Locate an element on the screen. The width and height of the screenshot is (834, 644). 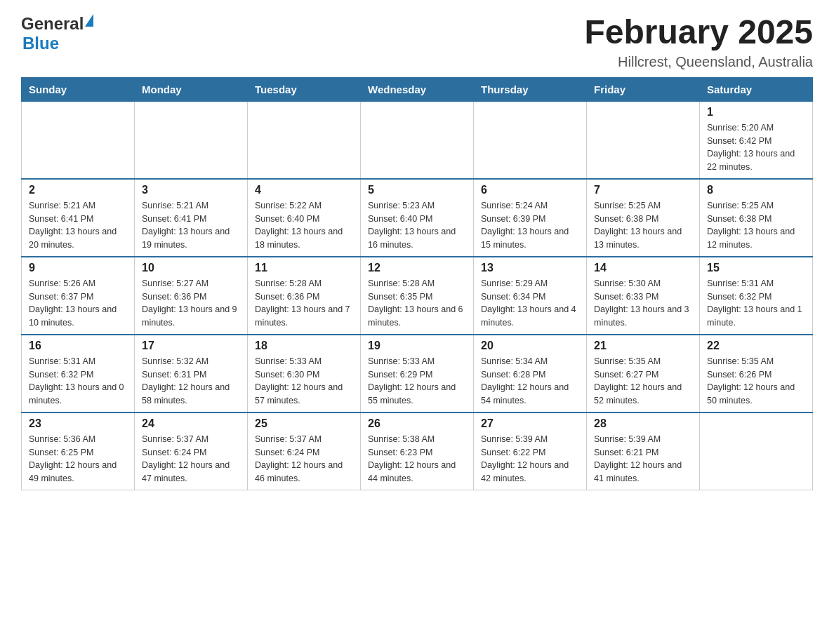
calendar-cell: 11Sunrise: 5:28 AM Sunset: 6:36 PM Dayli… is located at coordinates (305, 296).